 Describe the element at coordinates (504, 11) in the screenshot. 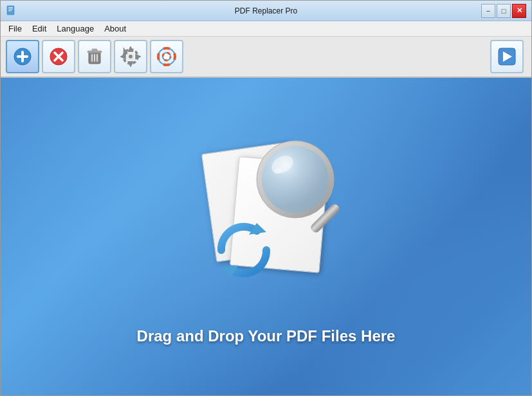

I see `titlebar-controls: − □ ✕` at that location.